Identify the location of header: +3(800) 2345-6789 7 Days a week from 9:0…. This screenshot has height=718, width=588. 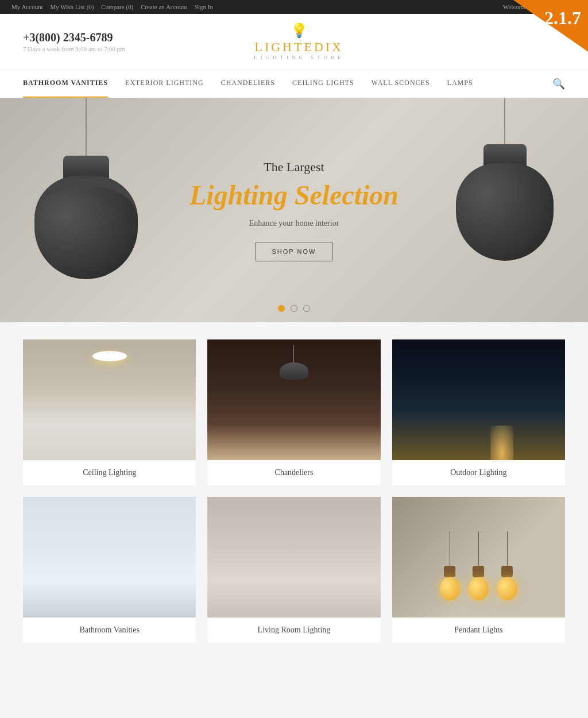
(294, 41).